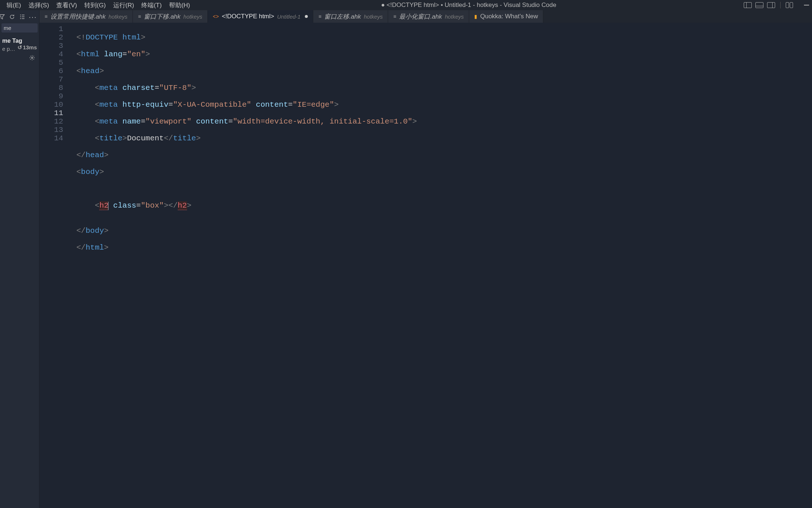 The width and height of the screenshot is (812, 508). Describe the element at coordinates (506, 16) in the screenshot. I see `tab-quokka: ▮ Quokka: What's New` at that location.